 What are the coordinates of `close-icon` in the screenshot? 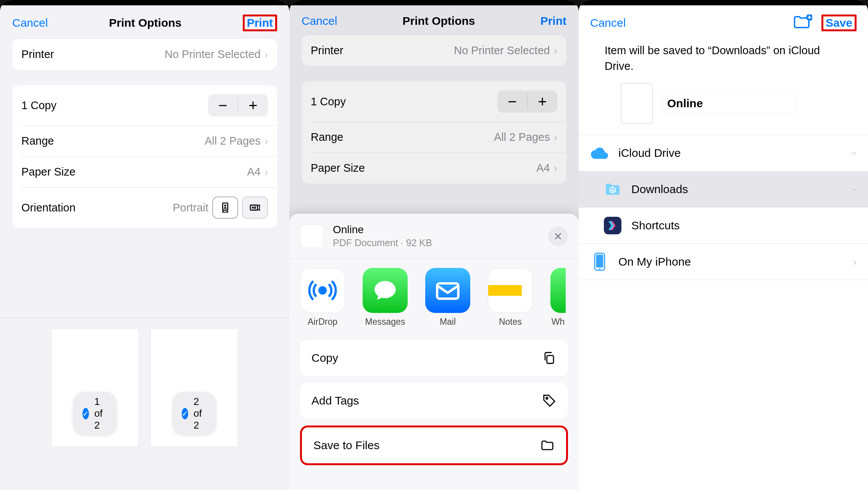 It's located at (558, 236).